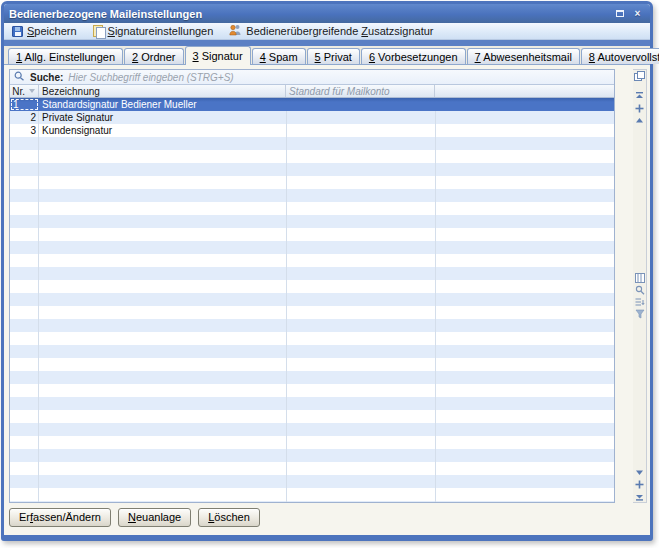 The height and width of the screenshot is (548, 659). What do you see at coordinates (331, 31) in the screenshot?
I see `global-extra-signature-button: Bedienerübergreifende Zusatzsignatur` at bounding box center [331, 31].